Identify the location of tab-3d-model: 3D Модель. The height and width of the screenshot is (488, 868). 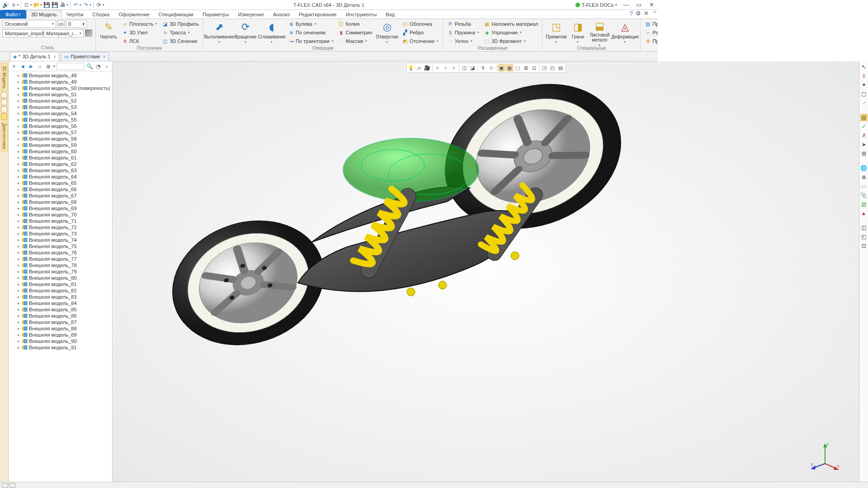
(44, 14).